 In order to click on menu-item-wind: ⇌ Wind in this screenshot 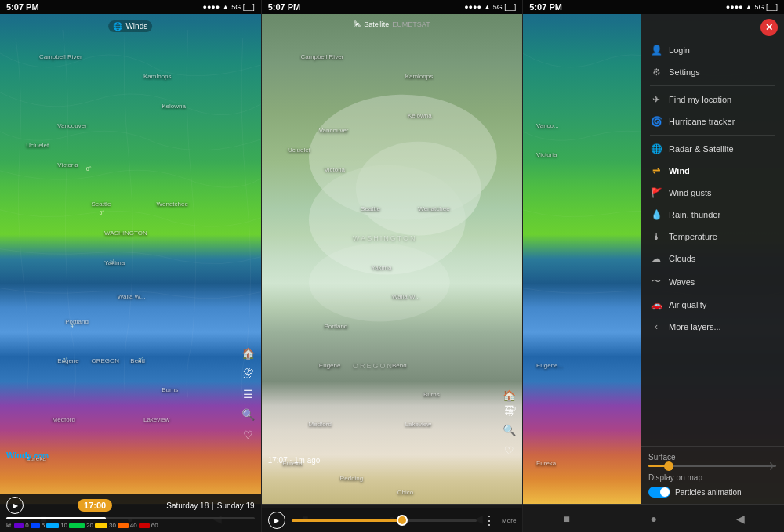, I will do `click(712, 171)`.